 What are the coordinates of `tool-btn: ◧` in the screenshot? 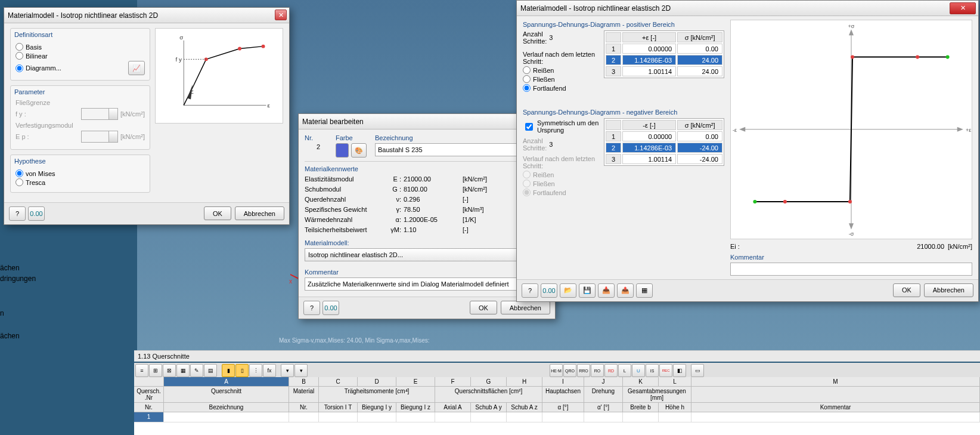 It's located at (680, 371).